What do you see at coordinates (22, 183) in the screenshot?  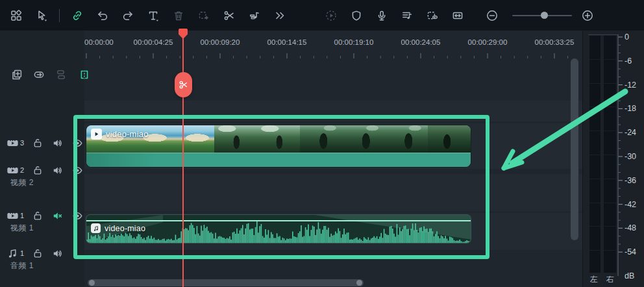 I see `track-label: 视频 2` at bounding box center [22, 183].